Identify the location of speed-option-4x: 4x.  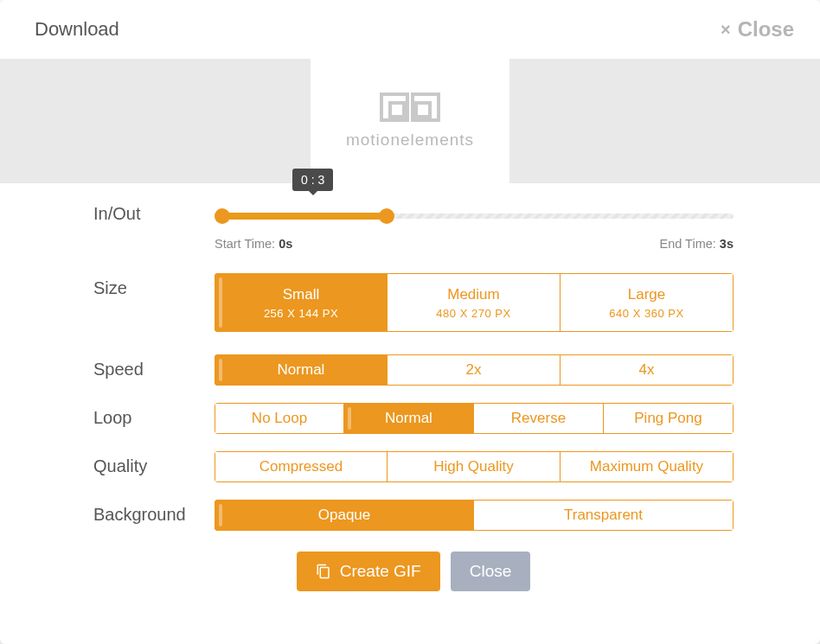
(647, 370).